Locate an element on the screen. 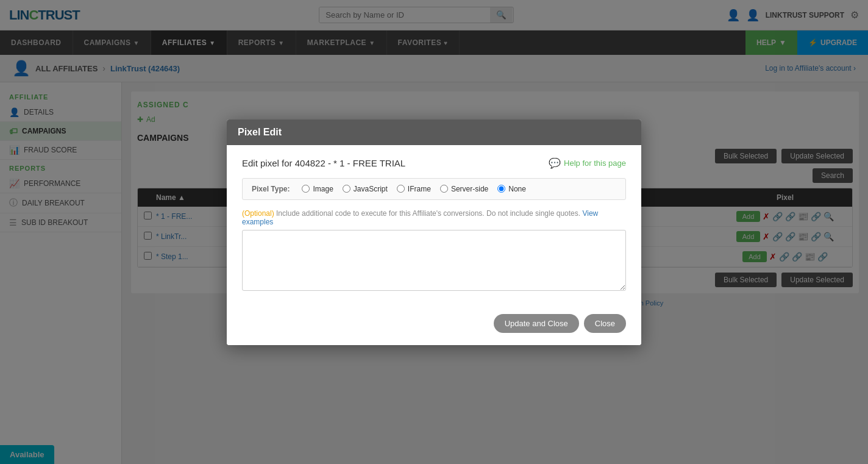 The width and height of the screenshot is (868, 464). radio-none is located at coordinates (501, 189).